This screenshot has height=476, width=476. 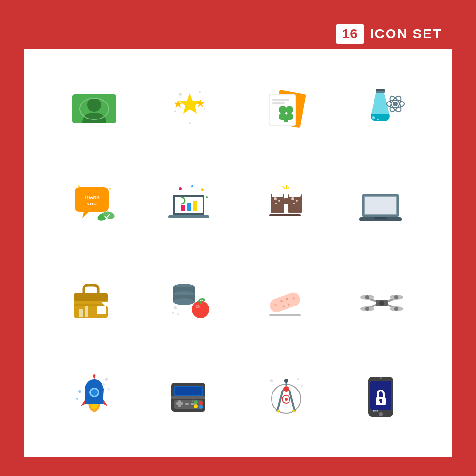 I want to click on icon-database-tomato, so click(x=190, y=301).